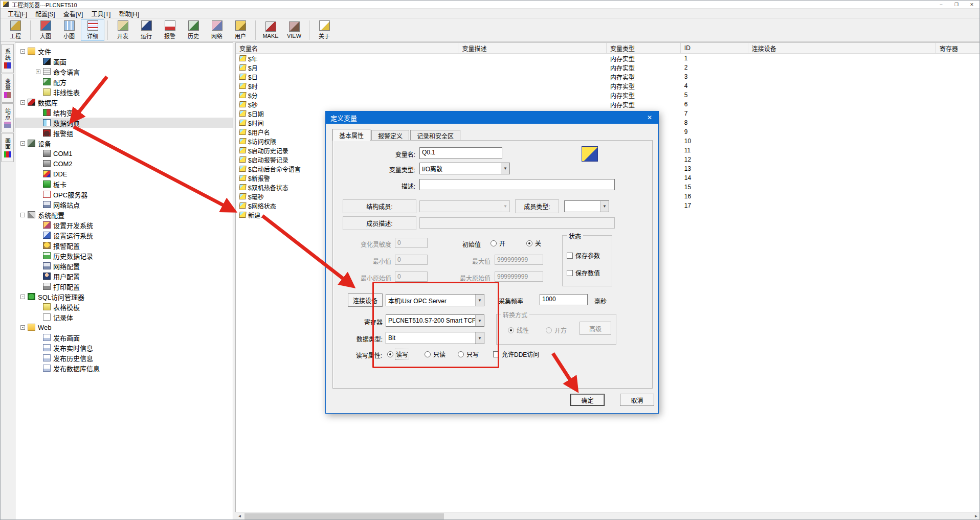 The width and height of the screenshot is (980, 520). What do you see at coordinates (271, 30) in the screenshot?
I see `toolbar-button-MAKE: MAKE` at bounding box center [271, 30].